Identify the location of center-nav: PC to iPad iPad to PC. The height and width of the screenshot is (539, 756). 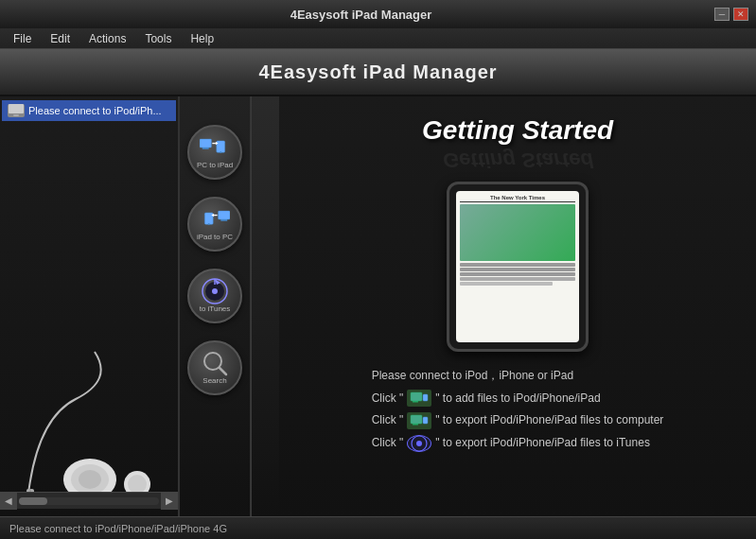
(216, 306).